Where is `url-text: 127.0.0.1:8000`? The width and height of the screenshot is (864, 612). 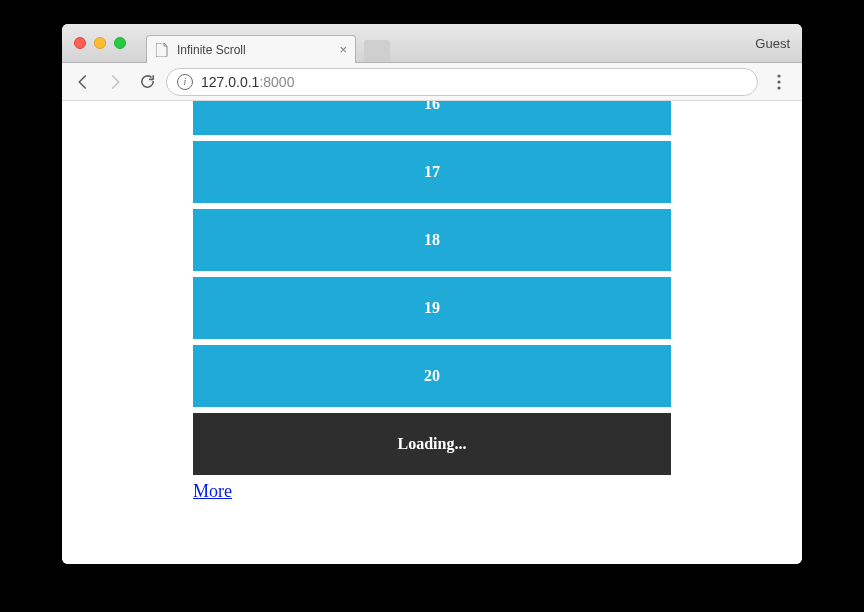 url-text: 127.0.0.1:8000 is located at coordinates (248, 82).